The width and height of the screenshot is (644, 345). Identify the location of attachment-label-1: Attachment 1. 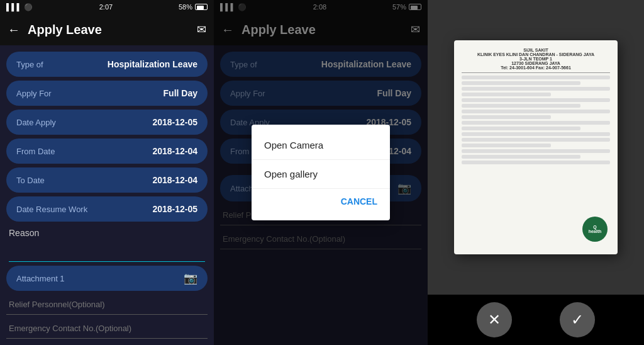
(40, 278).